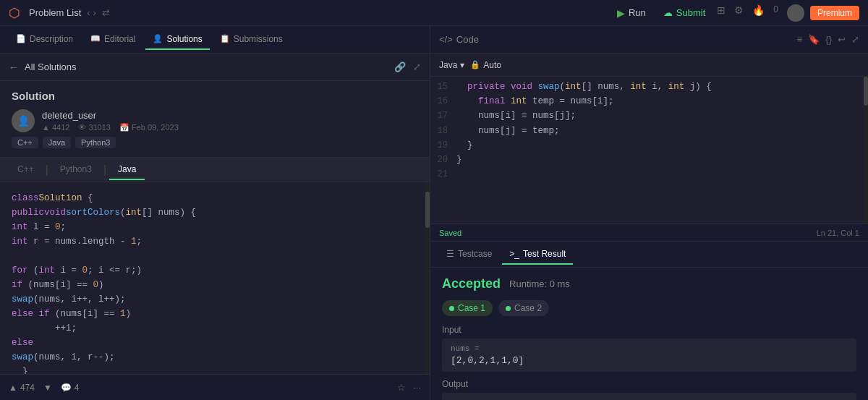 This screenshot has width=868, height=400. What do you see at coordinates (524, 308) in the screenshot?
I see `case-2-tab: Case 2` at bounding box center [524, 308].